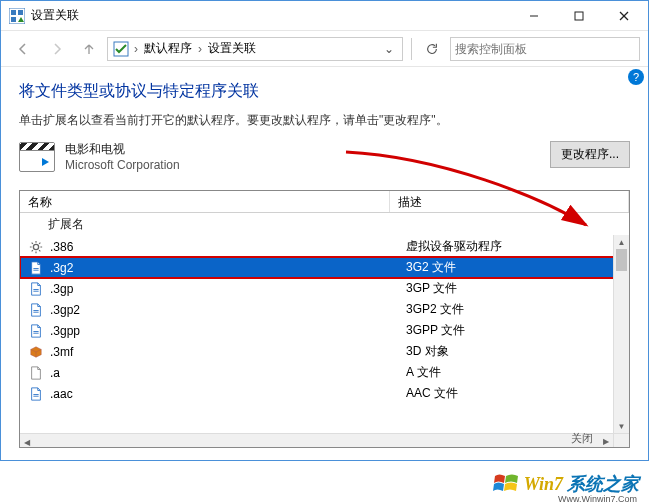 The width and height of the screenshot is (649, 502). Describe the element at coordinates (412, 49) in the screenshot. I see `separator` at that location.